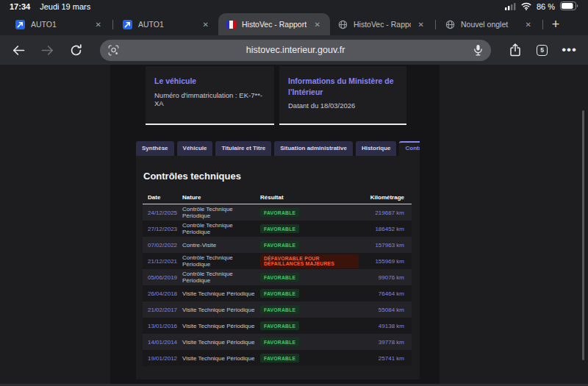  What do you see at coordinates (162, 246) in the screenshot?
I see `cell-date: 07/02/2022` at bounding box center [162, 246].